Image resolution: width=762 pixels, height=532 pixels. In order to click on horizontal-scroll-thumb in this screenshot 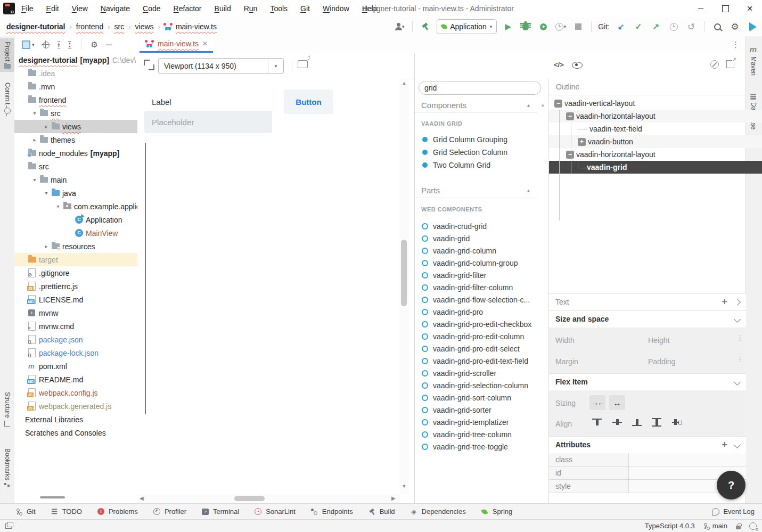, I will do `click(249, 498)`.